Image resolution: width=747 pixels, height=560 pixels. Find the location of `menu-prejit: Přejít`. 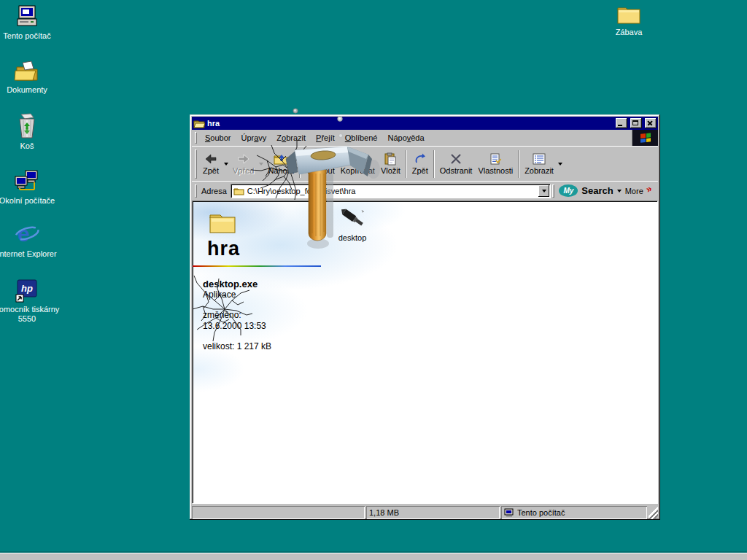

menu-prejit: Přejít is located at coordinates (325, 138).